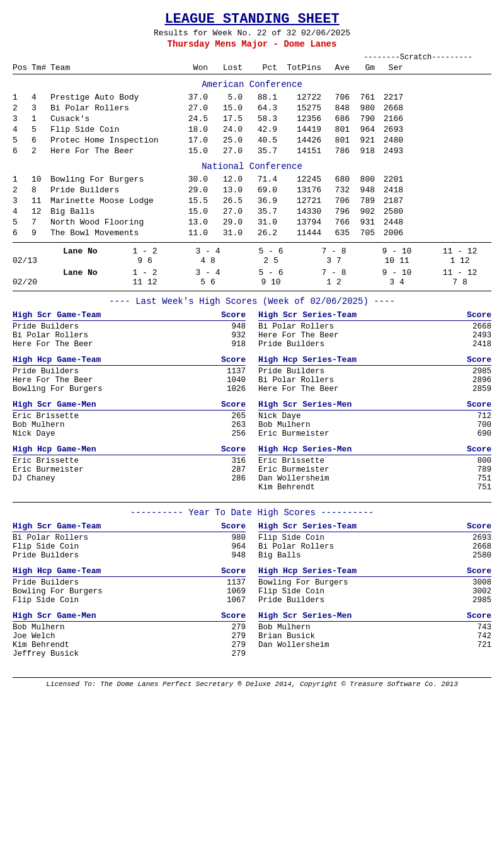  Describe the element at coordinates (375, 627) in the screenshot. I see `hs-entry: Bob Mulhern743` at that location.